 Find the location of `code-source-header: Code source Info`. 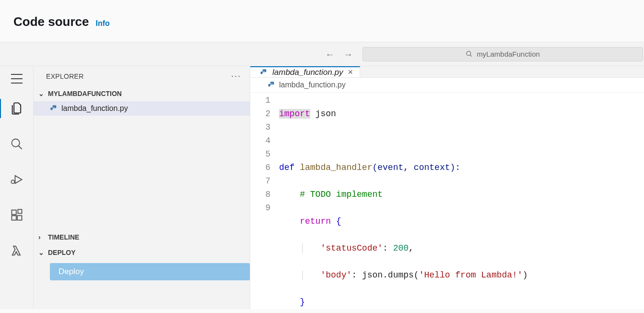

code-source-header: Code source Info is located at coordinates (322, 21).